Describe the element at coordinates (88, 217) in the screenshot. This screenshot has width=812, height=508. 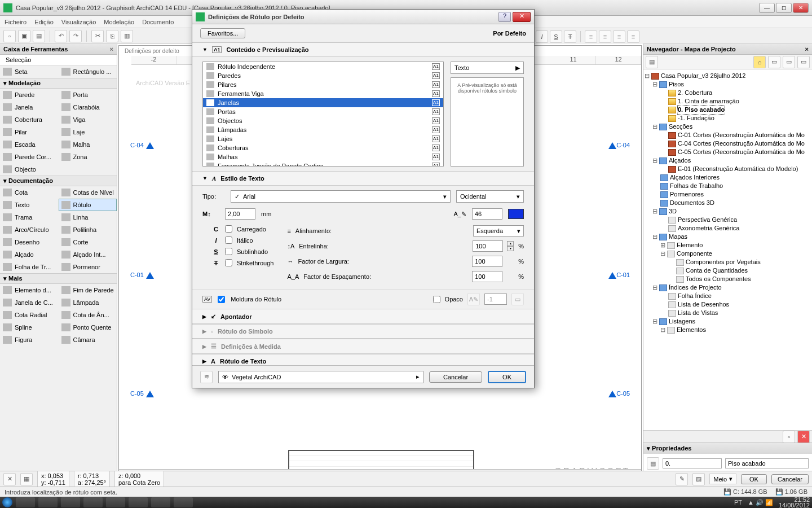
I see `tool-linha: Linha` at that location.